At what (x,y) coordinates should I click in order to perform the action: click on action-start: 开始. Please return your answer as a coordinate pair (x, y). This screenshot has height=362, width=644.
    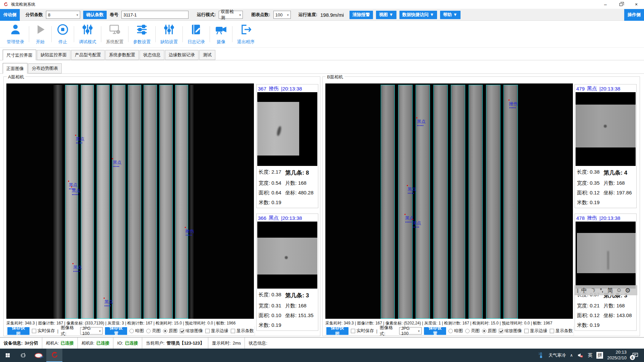
    Looking at the image, I should click on (40, 34).